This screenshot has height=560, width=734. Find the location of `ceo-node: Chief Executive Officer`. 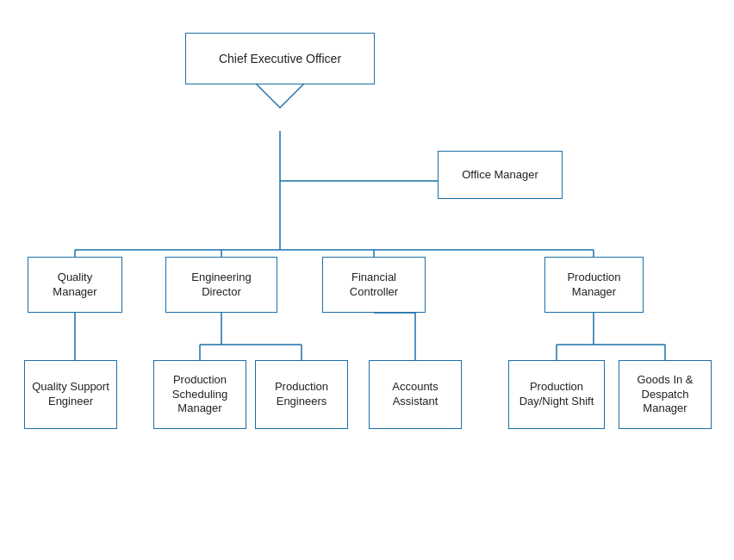

ceo-node: Chief Executive Officer is located at coordinates (280, 59).